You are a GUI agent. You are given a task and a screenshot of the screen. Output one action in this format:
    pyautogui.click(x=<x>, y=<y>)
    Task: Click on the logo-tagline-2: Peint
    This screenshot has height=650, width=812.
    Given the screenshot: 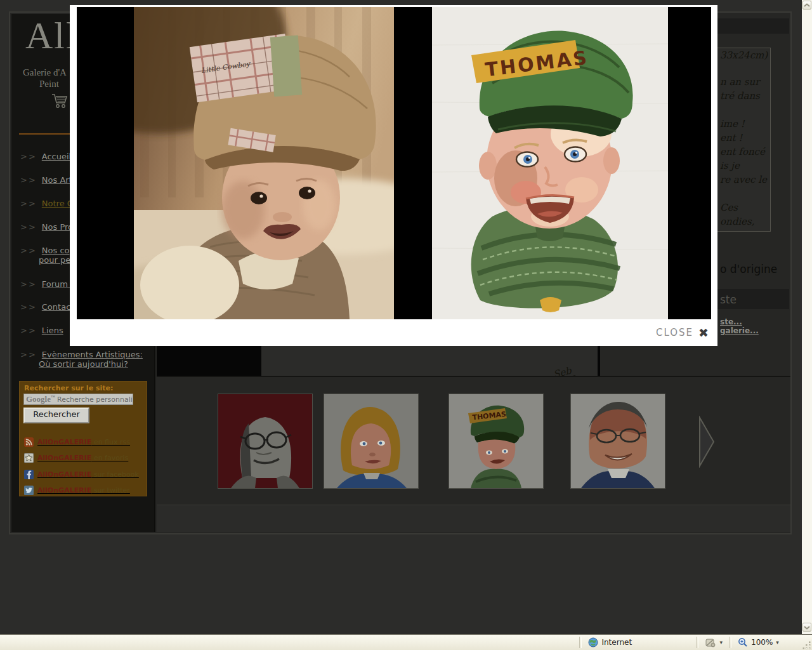 What is the action you would take?
    pyautogui.click(x=49, y=84)
    